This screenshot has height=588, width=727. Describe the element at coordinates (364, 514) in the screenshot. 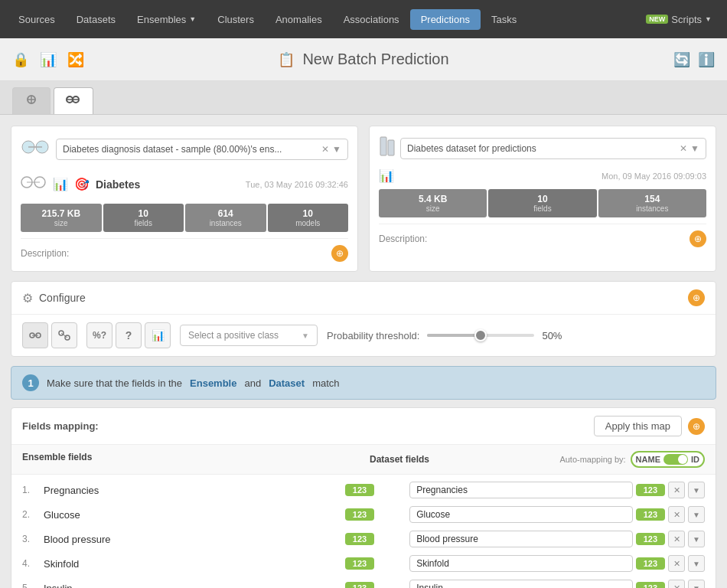

I see `field-row: 2. Glucose 123 Glucose 123 ✕ ▼` at that location.